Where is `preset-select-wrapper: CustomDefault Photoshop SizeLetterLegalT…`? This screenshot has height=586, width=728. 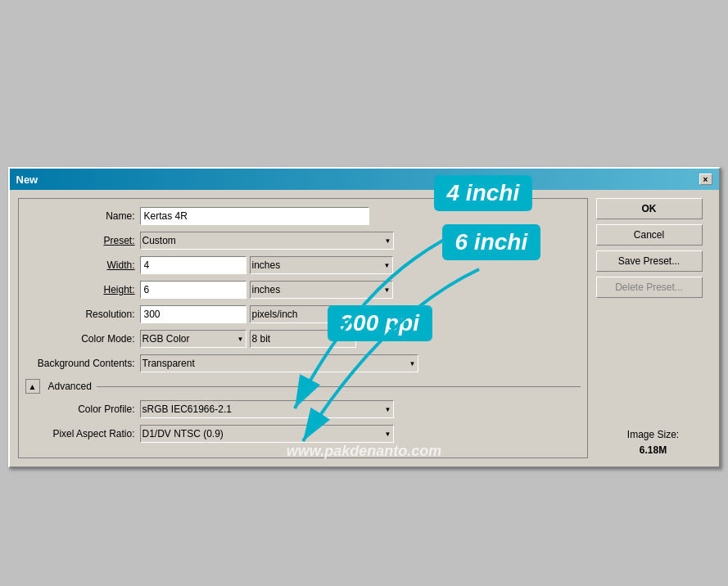
preset-select-wrapper: CustomDefault Photoshop SizeLetterLegalT… is located at coordinates (267, 241).